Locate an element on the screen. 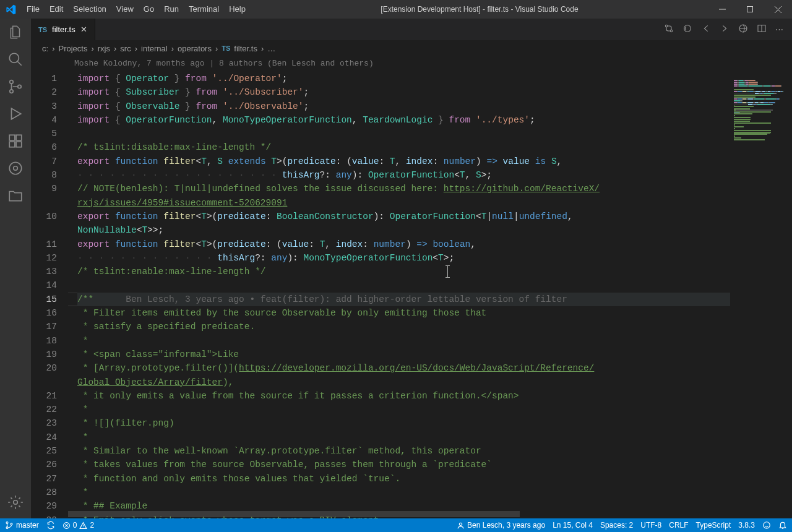 The height and width of the screenshot is (532, 792). status-bar: master 0 2 Ben Lesch, 3 years ago Ln 15,… is located at coordinates (396, 525).